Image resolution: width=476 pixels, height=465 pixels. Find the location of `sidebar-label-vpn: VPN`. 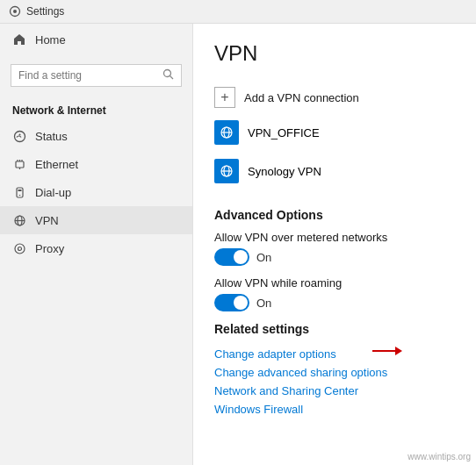

sidebar-label-vpn: VPN is located at coordinates (47, 221).